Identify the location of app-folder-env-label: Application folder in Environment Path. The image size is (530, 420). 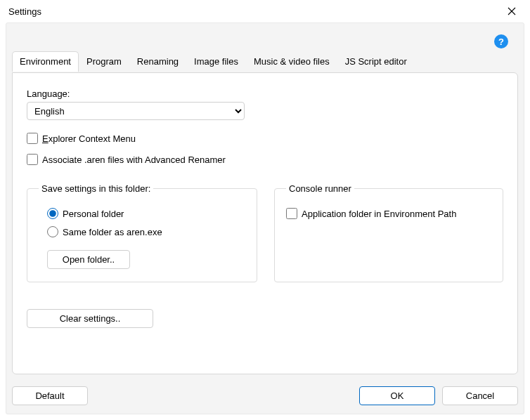
(379, 214).